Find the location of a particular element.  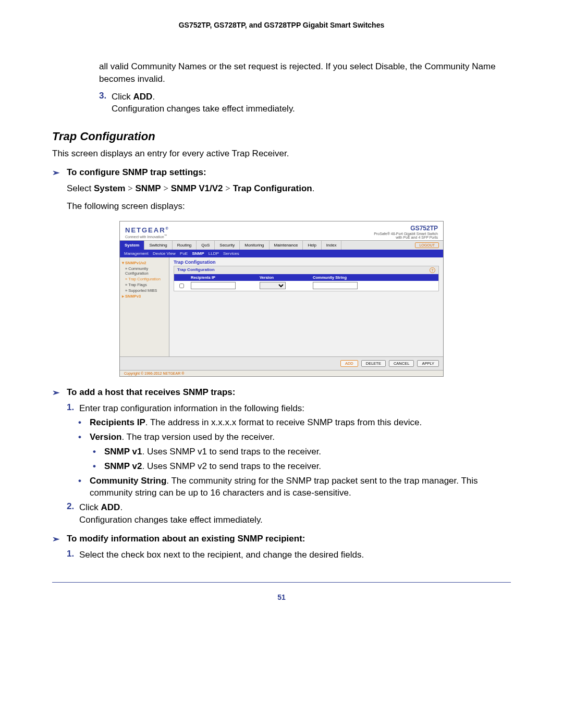

tab-maintenance: Maintenance is located at coordinates (287, 245).